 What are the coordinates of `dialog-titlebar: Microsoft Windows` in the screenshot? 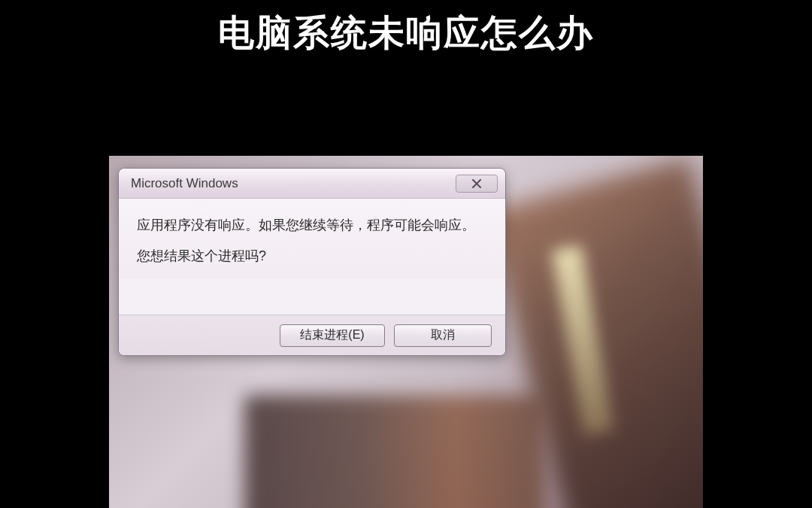 It's located at (312, 184).